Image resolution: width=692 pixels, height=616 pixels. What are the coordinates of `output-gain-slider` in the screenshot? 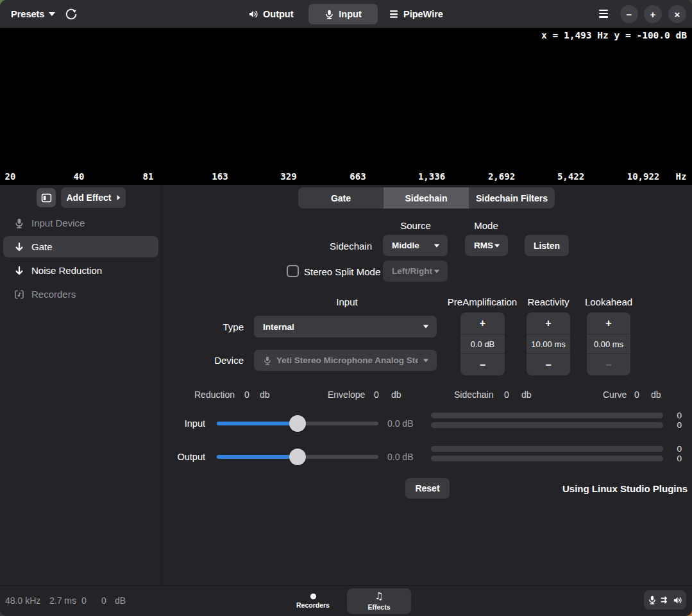 It's located at (298, 457).